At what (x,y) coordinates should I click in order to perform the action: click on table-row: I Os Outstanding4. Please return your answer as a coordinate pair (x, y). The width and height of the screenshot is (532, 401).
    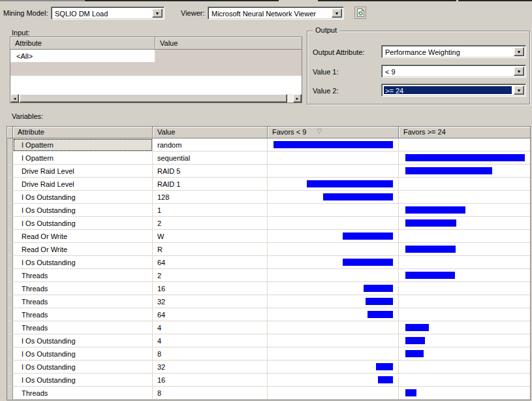
    Looking at the image, I should click on (269, 341).